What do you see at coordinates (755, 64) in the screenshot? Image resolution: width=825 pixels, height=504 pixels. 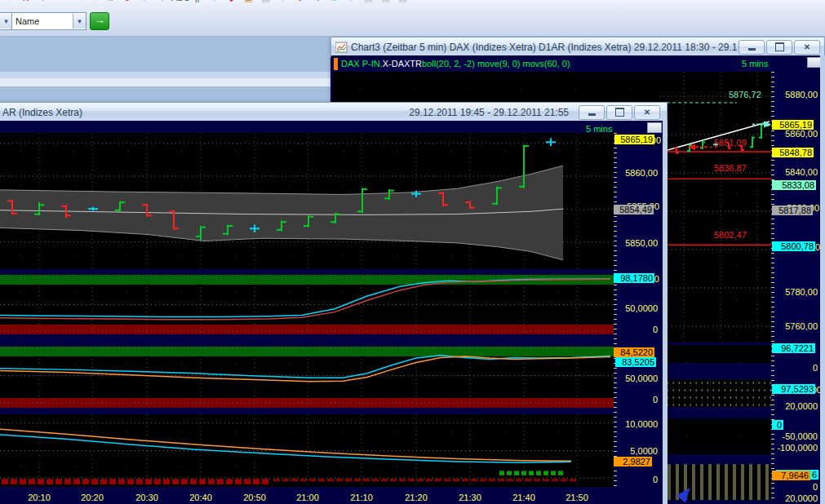 I see `timeframe-label: 5 mins` at bounding box center [755, 64].